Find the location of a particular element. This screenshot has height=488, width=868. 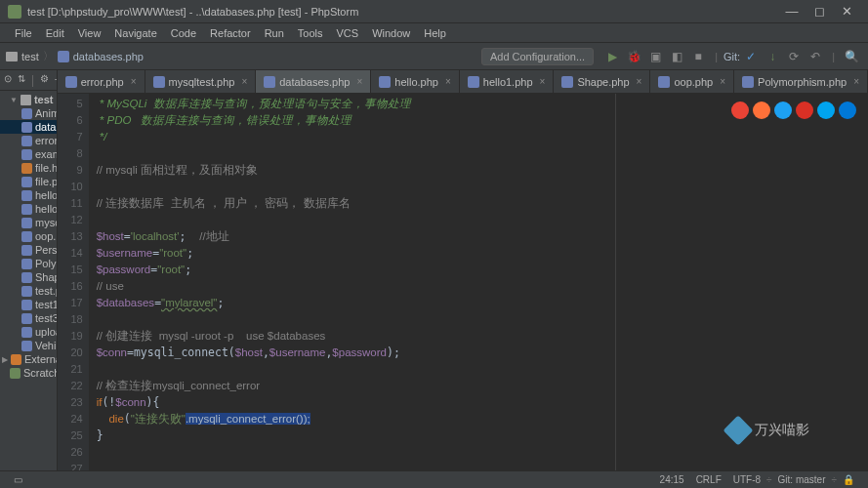

breadcrumb-file: databases.php is located at coordinates (108, 57).